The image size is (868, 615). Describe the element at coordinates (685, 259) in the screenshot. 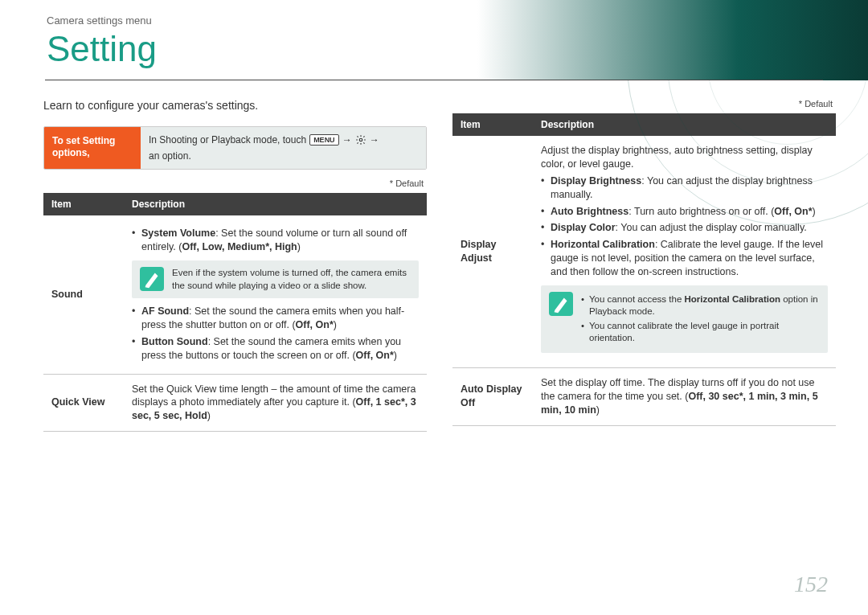

I see `list-item: Horizontal Calibration: Calibrate the le…` at that location.